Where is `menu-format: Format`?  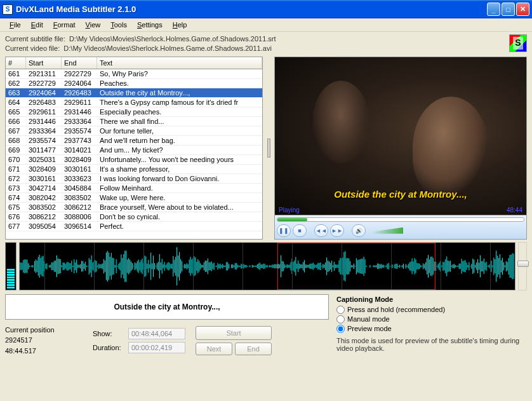
menu-format: Format is located at coordinates (65, 25).